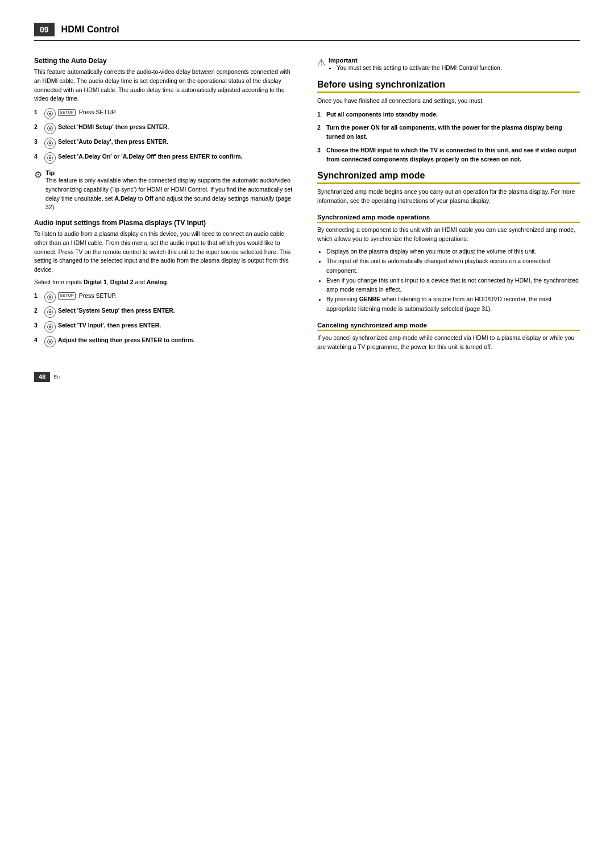  What do you see at coordinates (165, 319) in the screenshot?
I see `audio-input-steps: 1 SETUP Press SETUP. 2 S` at bounding box center [165, 319].